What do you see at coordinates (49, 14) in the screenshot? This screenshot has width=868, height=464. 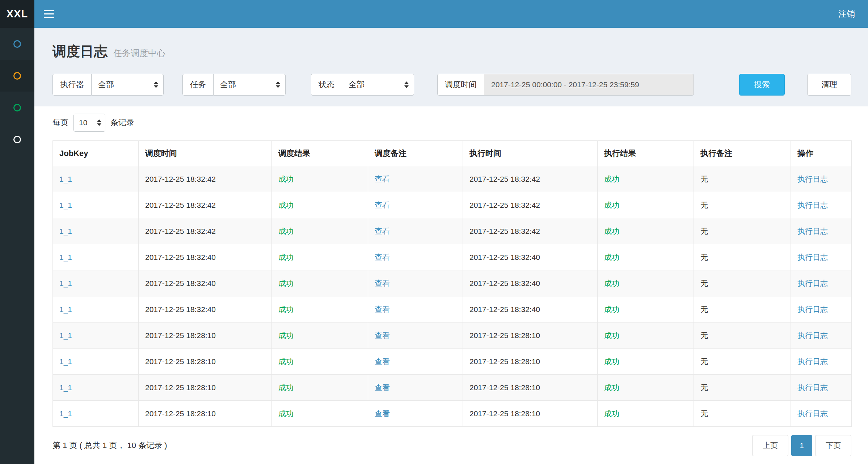 I see `sidebar-toggle-button` at bounding box center [49, 14].